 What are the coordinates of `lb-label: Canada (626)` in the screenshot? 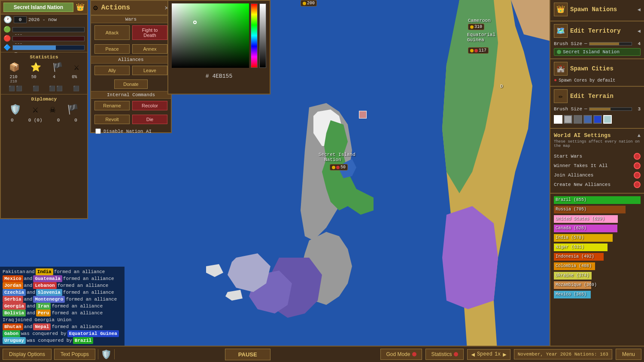 It's located at (597, 228).